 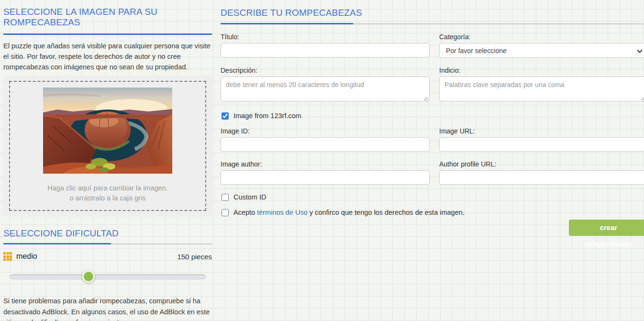 What do you see at coordinates (542, 51) in the screenshot?
I see `category-select: Por favor seleccione` at bounding box center [542, 51].